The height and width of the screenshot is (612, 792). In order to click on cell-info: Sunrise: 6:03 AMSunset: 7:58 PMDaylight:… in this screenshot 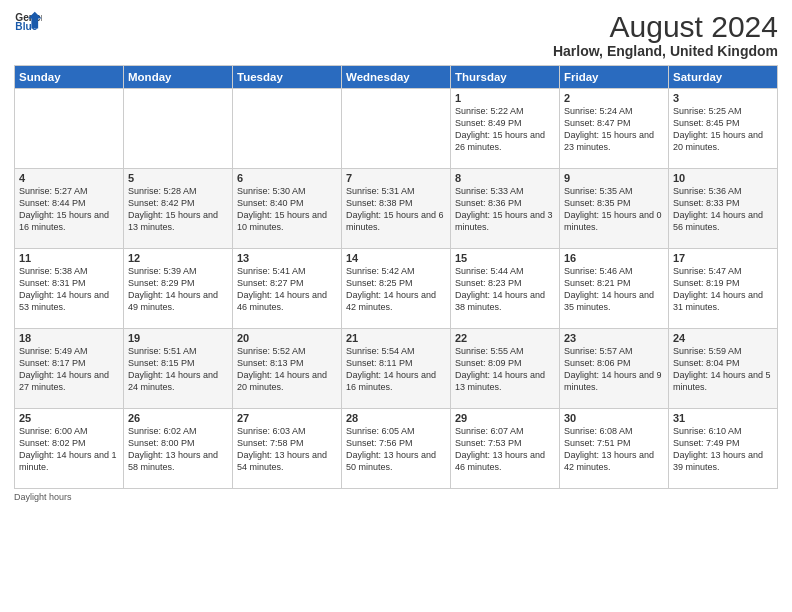, I will do `click(287, 450)`.